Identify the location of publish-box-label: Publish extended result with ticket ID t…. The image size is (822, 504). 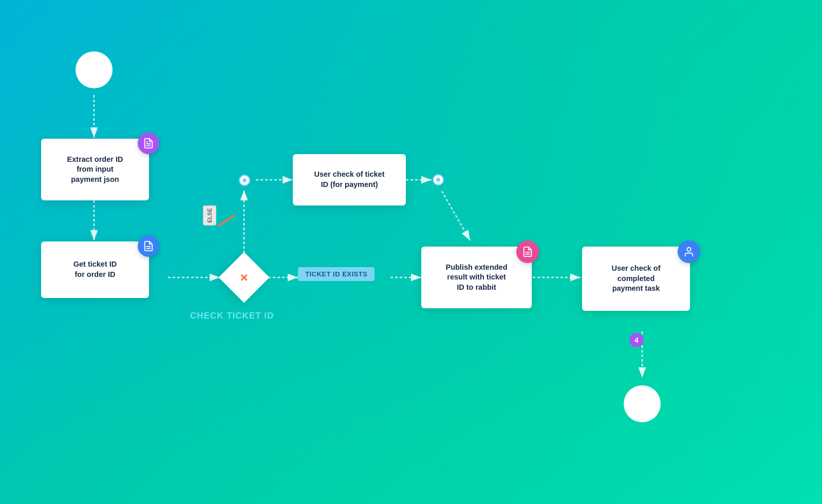
(476, 277).